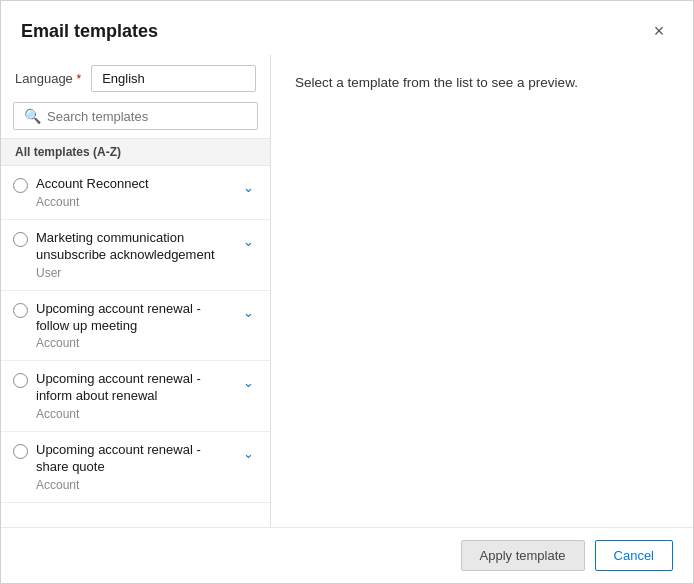  Describe the element at coordinates (134, 247) in the screenshot. I see `template-name-2: Marketing communication unsubscribe ackn…` at that location.